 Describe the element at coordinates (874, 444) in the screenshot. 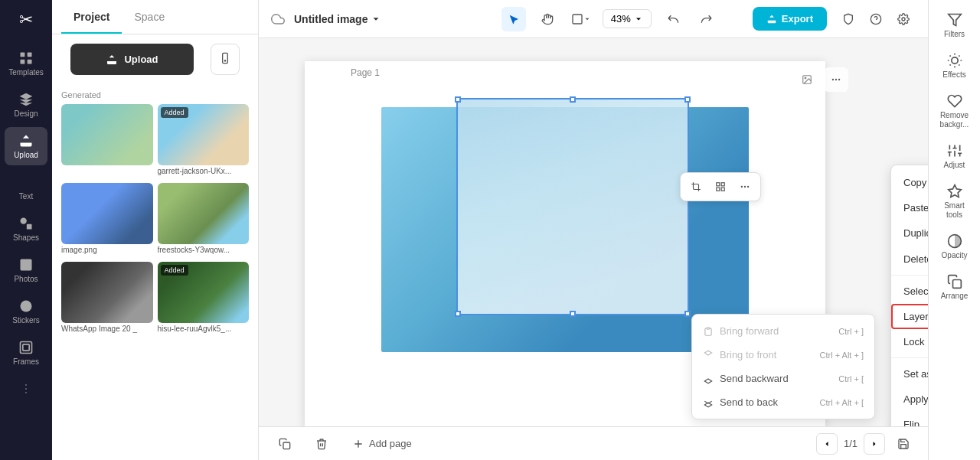

I see `next-page-button` at that location.